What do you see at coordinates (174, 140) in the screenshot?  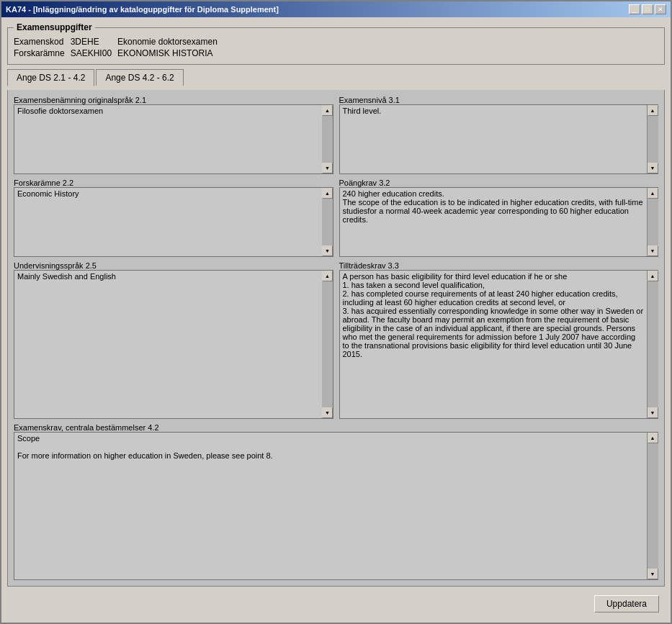 I see `examensbenamning-container: ▲ ▼` at bounding box center [174, 140].